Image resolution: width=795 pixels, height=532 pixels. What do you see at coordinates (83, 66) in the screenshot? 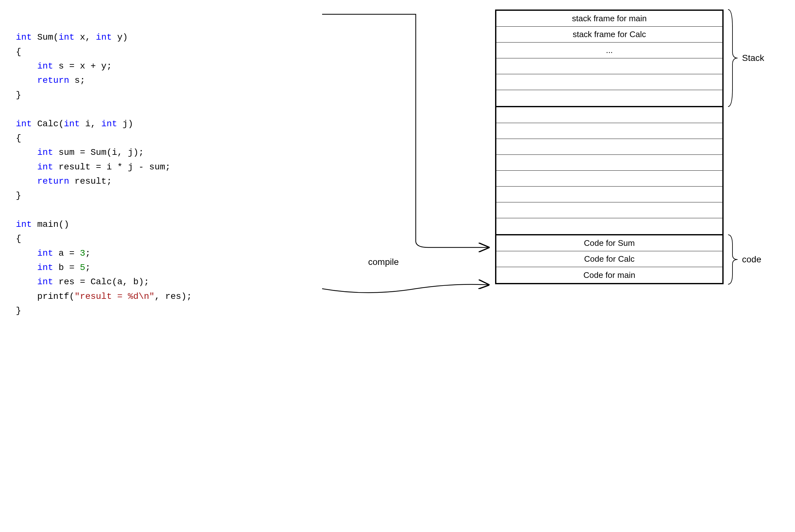
I see `stmt: s = x + y;` at bounding box center [83, 66].